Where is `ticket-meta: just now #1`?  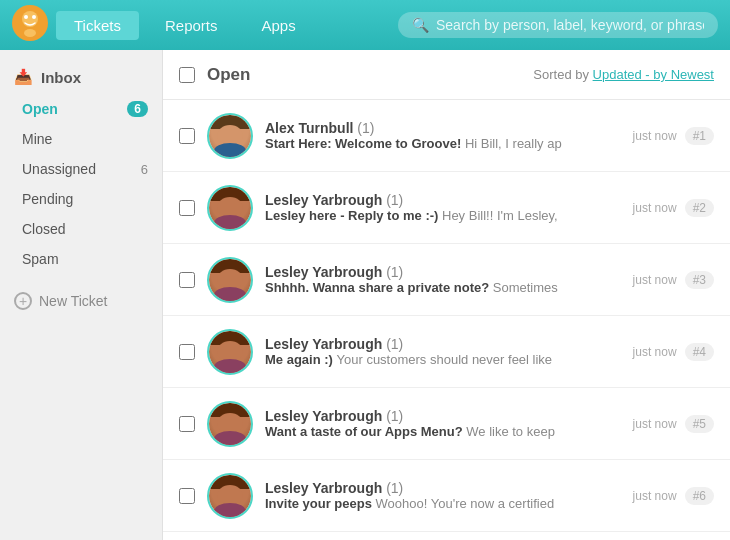
ticket-meta: just now #1 is located at coordinates (674, 136).